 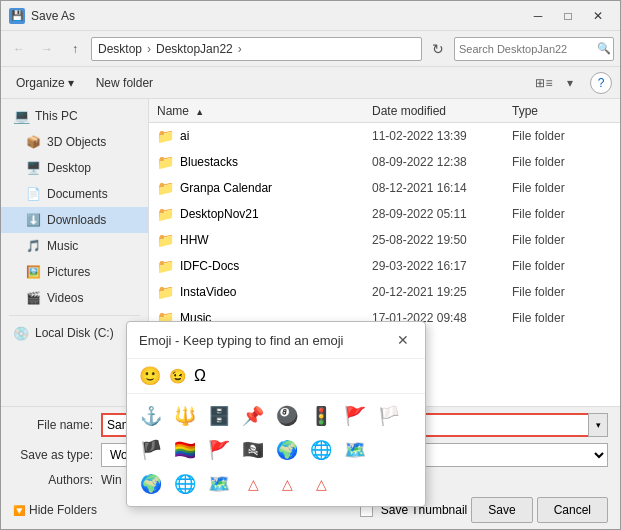 I want to click on sidebar-item-label: Videos, so click(x=65, y=298).